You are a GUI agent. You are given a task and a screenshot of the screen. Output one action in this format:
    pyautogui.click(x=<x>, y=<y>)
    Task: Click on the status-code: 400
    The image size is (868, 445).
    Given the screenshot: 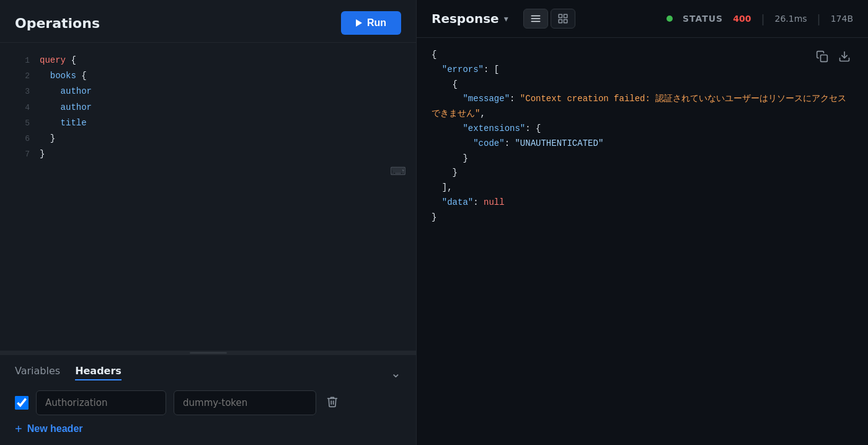 What is the action you would take?
    pyautogui.click(x=742, y=19)
    